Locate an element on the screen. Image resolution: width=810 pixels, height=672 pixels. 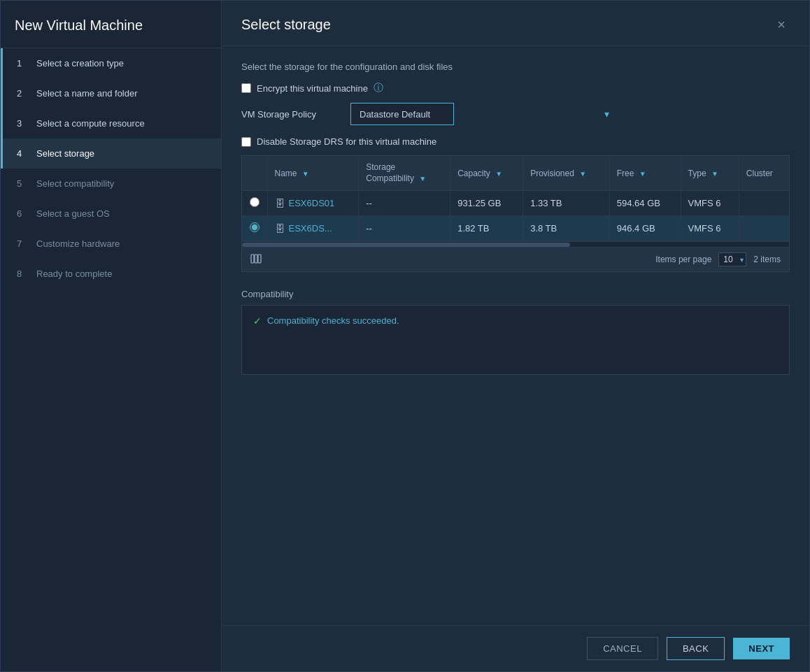
table-scrollbar is located at coordinates (516, 244).